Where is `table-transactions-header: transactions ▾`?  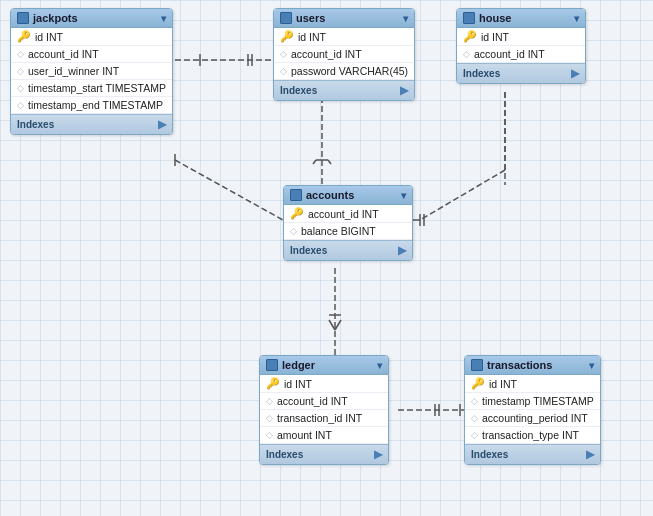 table-transactions-header: transactions ▾ is located at coordinates (532, 366).